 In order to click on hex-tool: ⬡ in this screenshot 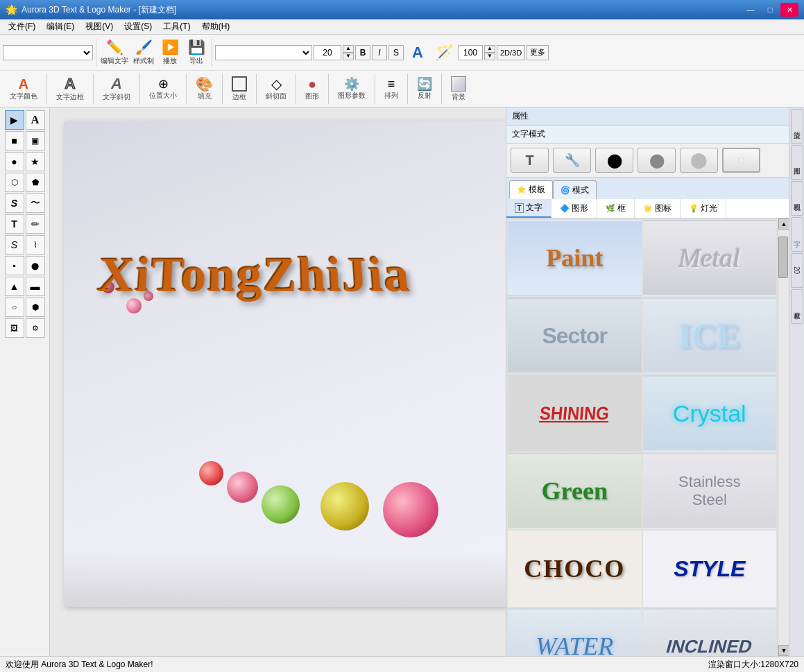, I will do `click(15, 182)`.